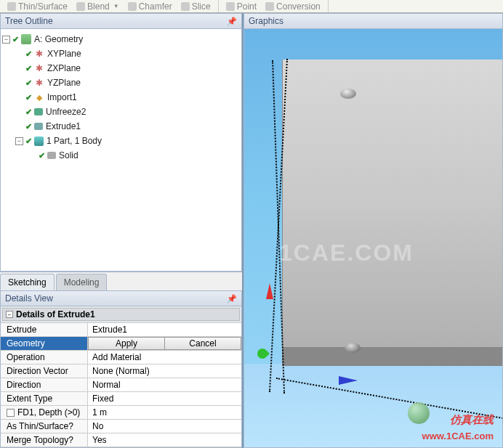 The height and width of the screenshot is (448, 503). I want to click on model-base, so click(393, 357).